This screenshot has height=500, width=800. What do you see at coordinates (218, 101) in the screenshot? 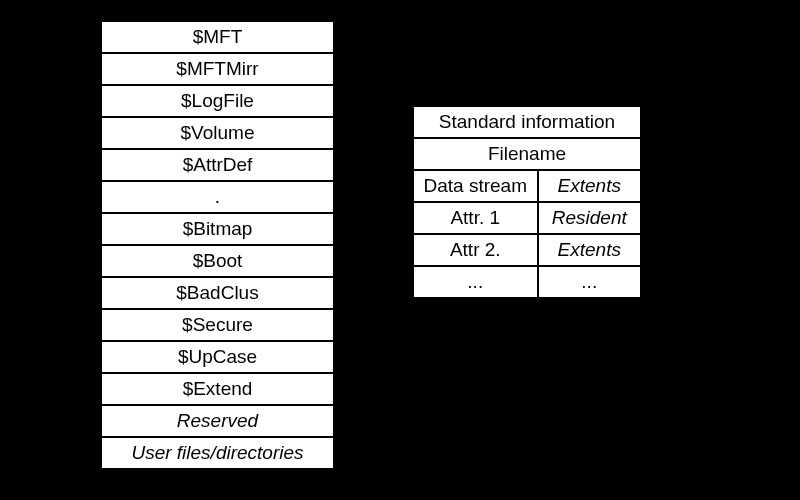
I see `mft-entry: $LogFile` at bounding box center [218, 101].